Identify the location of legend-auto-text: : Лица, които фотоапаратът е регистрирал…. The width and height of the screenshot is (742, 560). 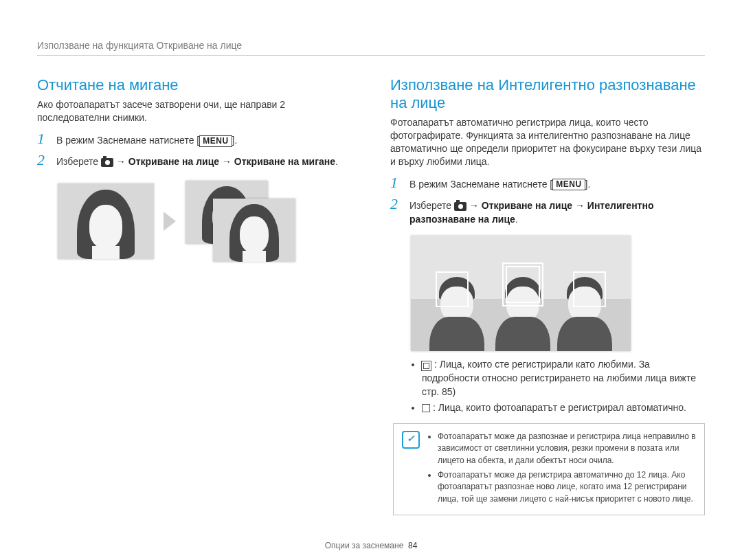
(559, 407).